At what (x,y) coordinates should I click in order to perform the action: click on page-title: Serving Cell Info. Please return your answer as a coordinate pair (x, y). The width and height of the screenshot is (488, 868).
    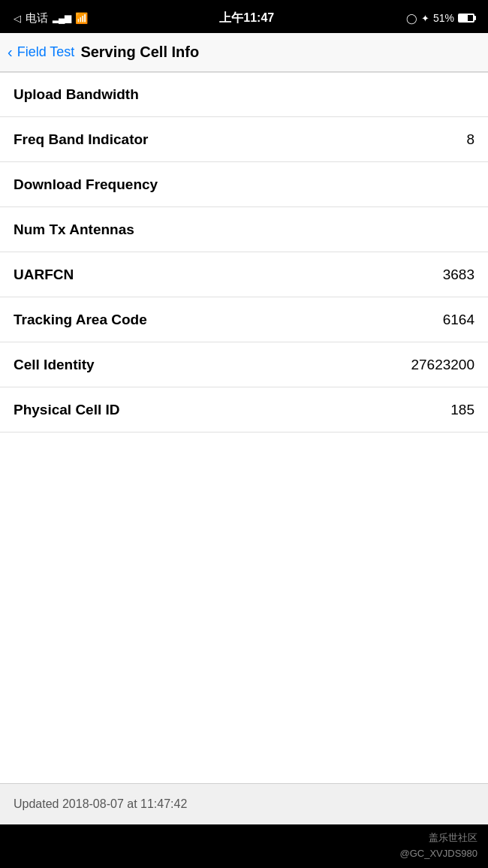
    Looking at the image, I should click on (140, 53).